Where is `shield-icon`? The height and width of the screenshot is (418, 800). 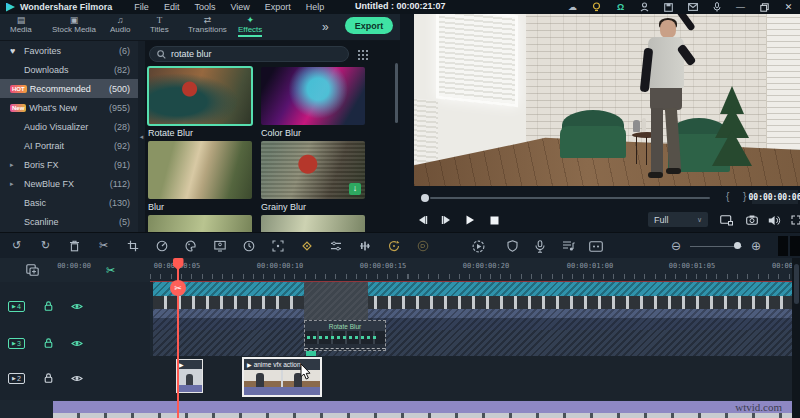
shield-icon is located at coordinates (512, 246).